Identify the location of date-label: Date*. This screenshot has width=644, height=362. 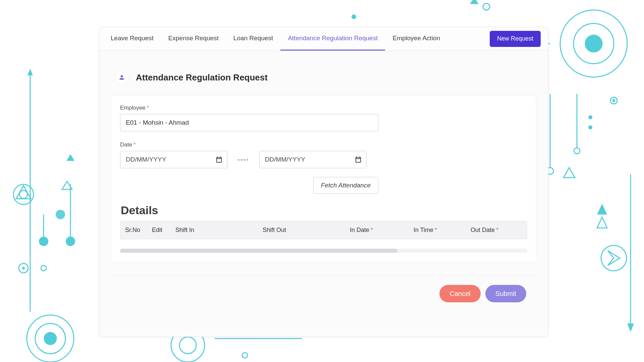
(324, 145).